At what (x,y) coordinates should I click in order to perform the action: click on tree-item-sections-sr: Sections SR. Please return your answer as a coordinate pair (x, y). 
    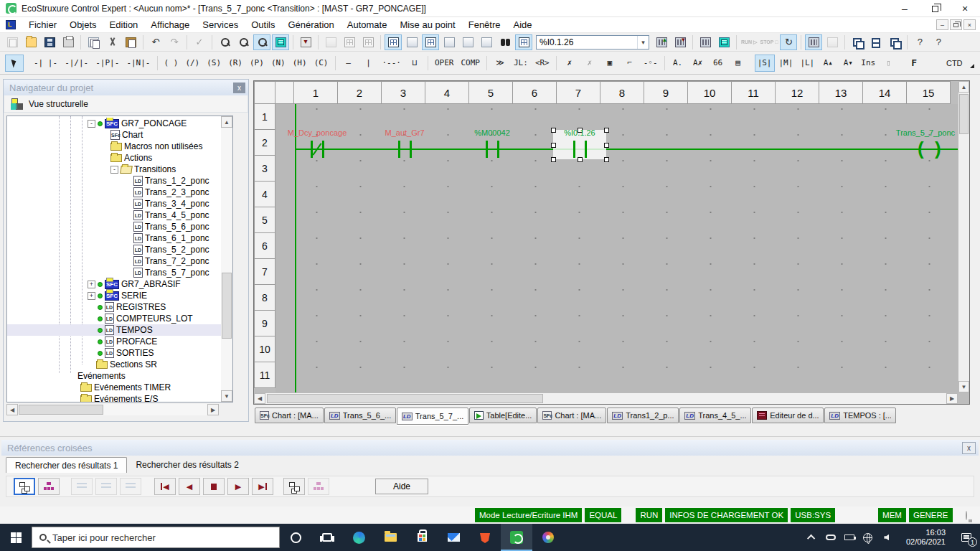
    Looking at the image, I should click on (114, 364).